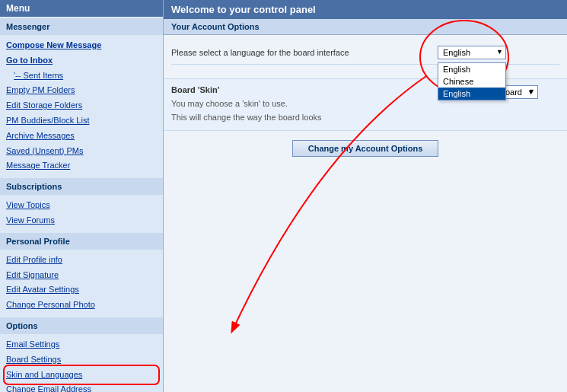  Describe the element at coordinates (365, 9) in the screenshot. I see `main-title: Welcome to your control panel` at that location.